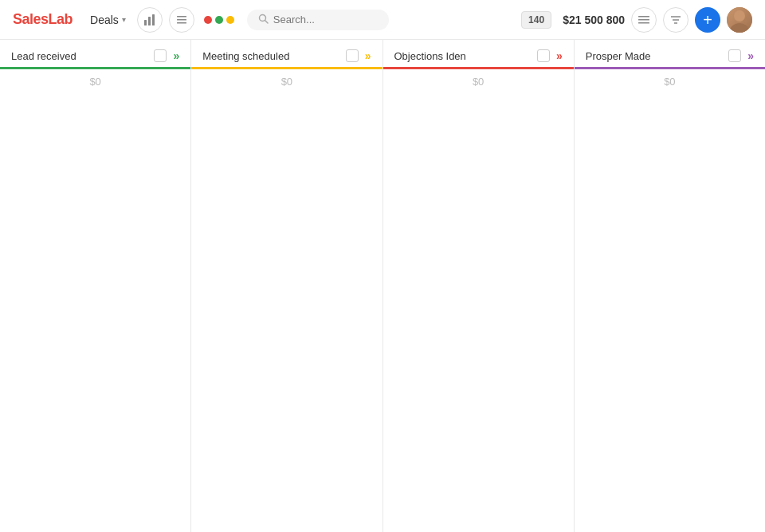  I want to click on column-arrow-meeting-scheduled: », so click(368, 56).